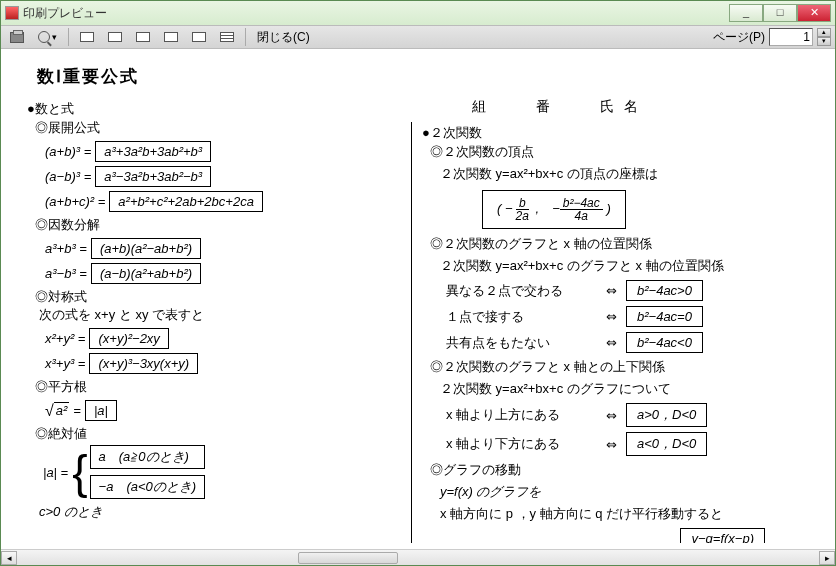  What do you see at coordinates (223, 202) in the screenshot?
I see `formula-row: (a+b+c)² =a²+b²+c²+2ab+2bc+2ca` at bounding box center [223, 202].